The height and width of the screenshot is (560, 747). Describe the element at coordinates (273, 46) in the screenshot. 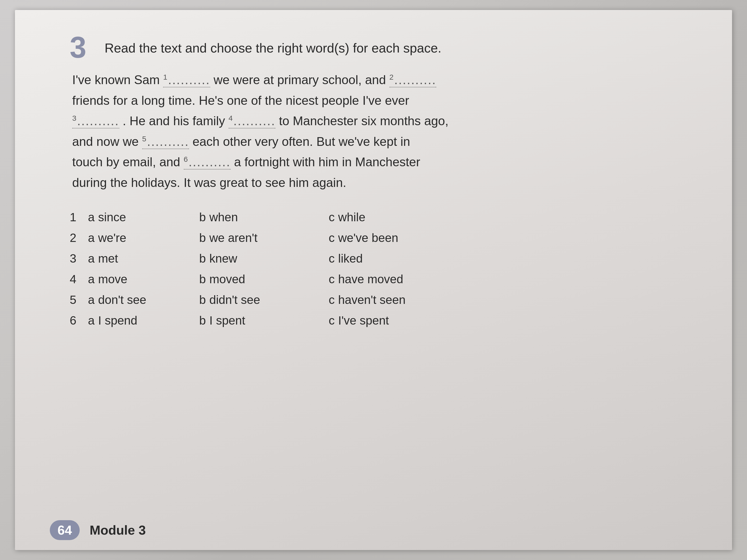

I see `exercise-instruction: Read the text and choose the right word(…` at that location.